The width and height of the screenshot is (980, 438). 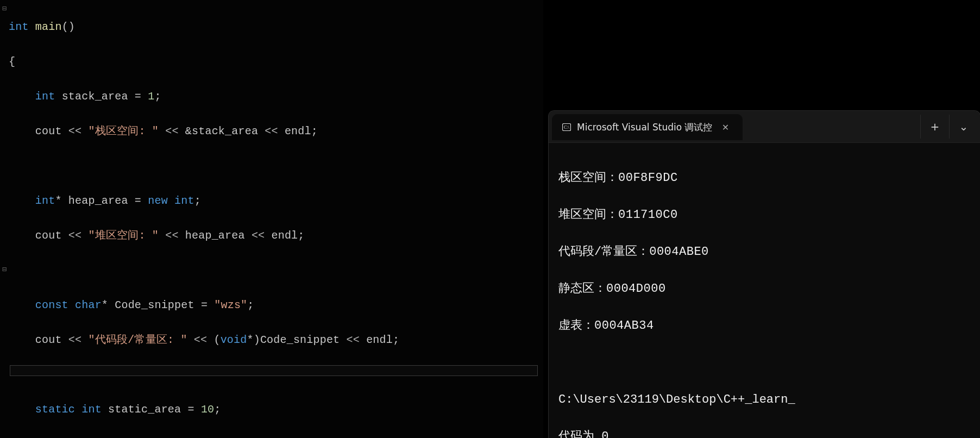 What do you see at coordinates (300, 340) in the screenshot?
I see `id-codesnip-ref: Code_snippet` at bounding box center [300, 340].